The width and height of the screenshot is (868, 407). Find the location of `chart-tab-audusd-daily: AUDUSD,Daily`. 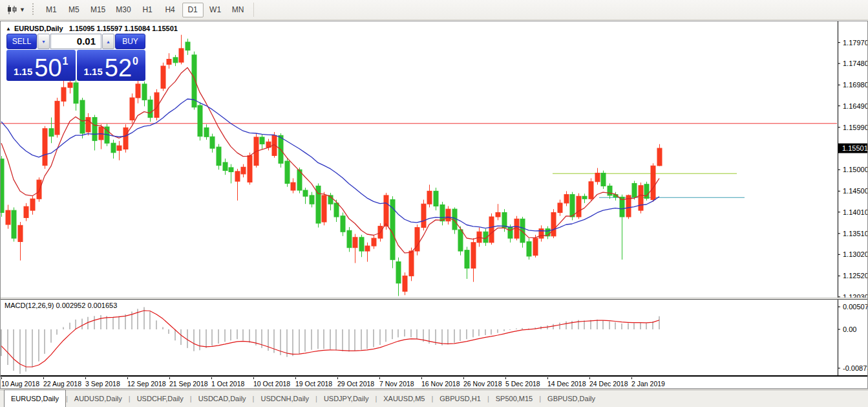

chart-tab-audusd-daily: AUDUSD,Daily is located at coordinates (98, 399).